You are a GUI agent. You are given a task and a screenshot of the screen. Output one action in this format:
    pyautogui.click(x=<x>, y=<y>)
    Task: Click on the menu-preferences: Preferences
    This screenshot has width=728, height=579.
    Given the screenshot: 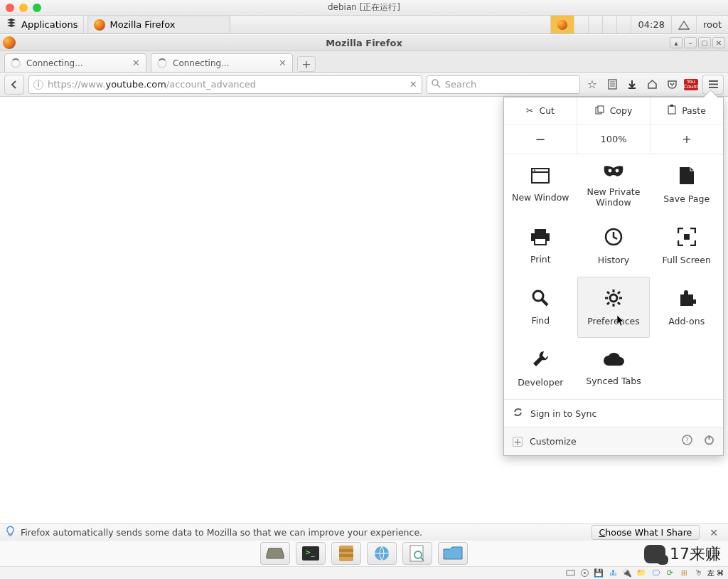 What is the action you would take?
    pyautogui.click(x=614, y=307)
    